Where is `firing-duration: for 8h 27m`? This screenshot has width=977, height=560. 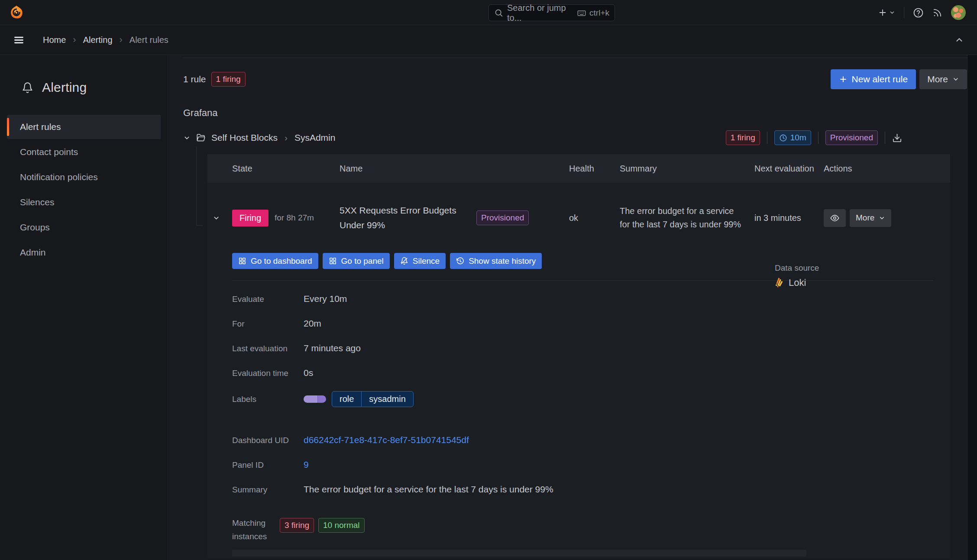 firing-duration: for 8h 27m is located at coordinates (294, 218).